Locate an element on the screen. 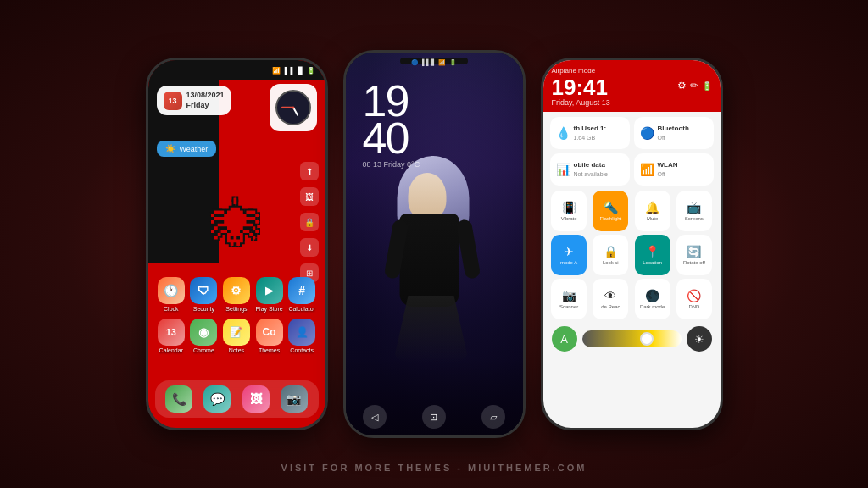  app-label-themes: Themes is located at coordinates (270, 351).